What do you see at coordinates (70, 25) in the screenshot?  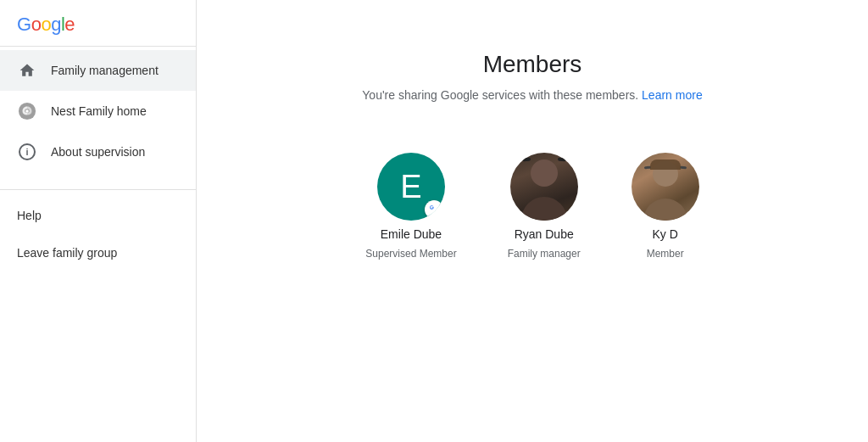 I see `logo-letter-e: e` at bounding box center [70, 25].